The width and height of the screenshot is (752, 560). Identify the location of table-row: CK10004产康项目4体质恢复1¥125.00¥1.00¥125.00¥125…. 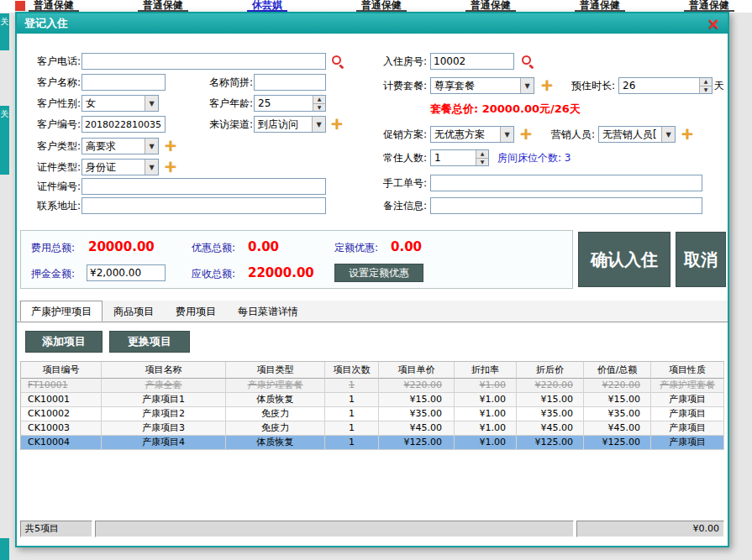
(373, 443).